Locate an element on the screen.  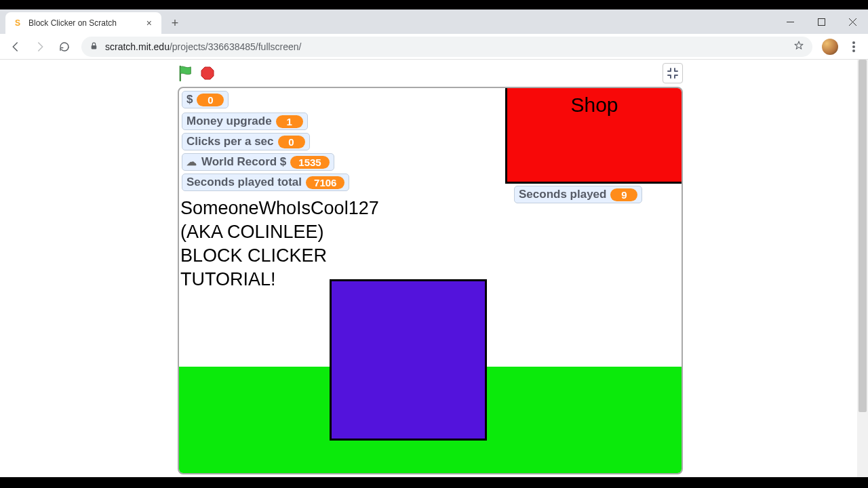
exit-fullscreen-button is located at coordinates (673, 73).